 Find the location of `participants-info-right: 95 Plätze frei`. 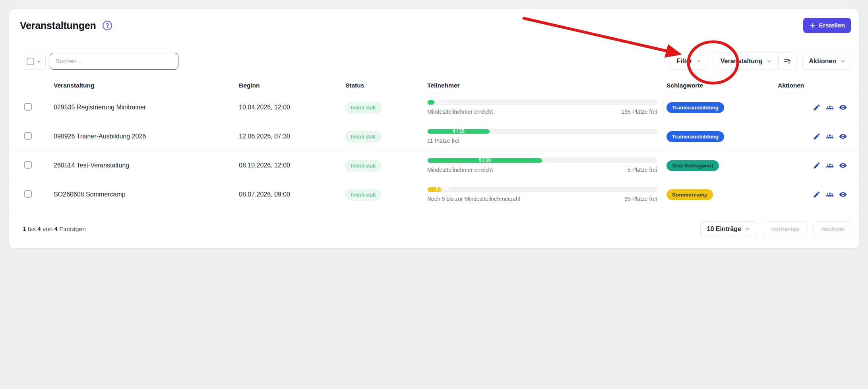

participants-info-right: 95 Plätze frei is located at coordinates (641, 199).